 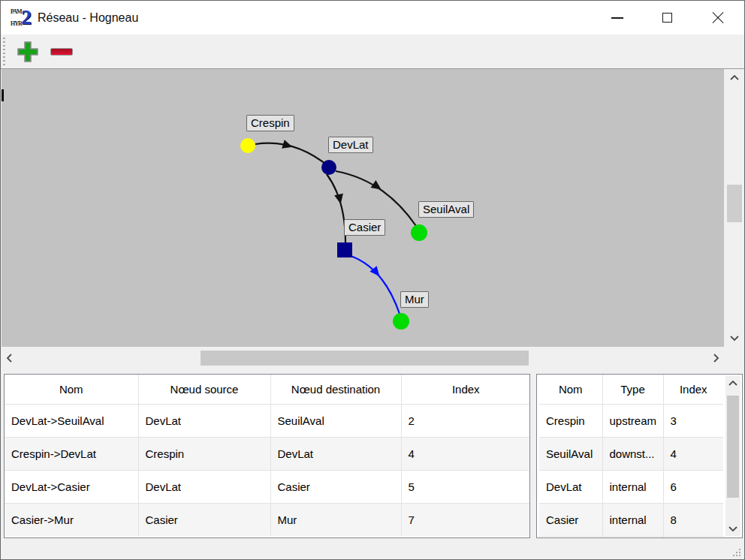 I want to click on title-bar: PAM HYR 2 Réseau - Hogneau, so click(x=372, y=18).